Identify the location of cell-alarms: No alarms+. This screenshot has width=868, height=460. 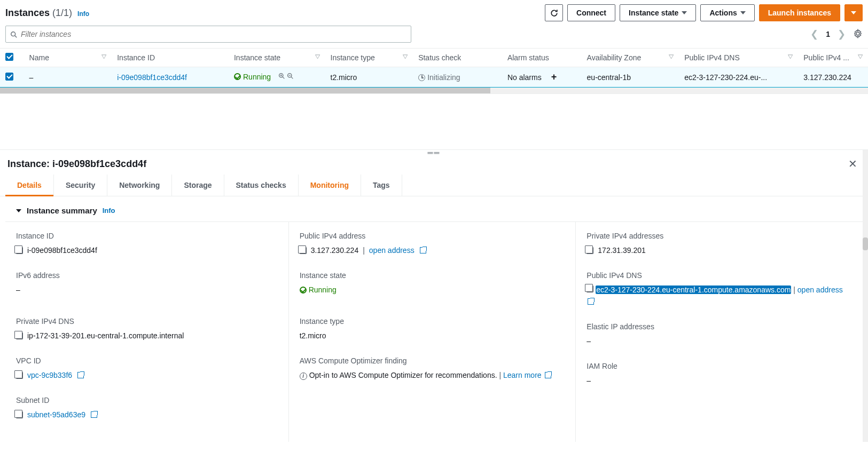
(542, 77).